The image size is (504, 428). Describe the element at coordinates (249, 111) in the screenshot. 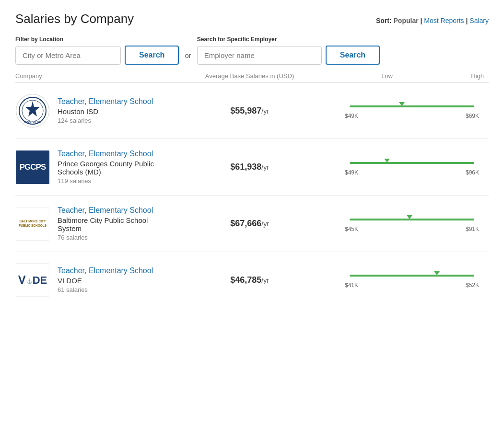

I see `salary-cell: $55,987/yr` at that location.